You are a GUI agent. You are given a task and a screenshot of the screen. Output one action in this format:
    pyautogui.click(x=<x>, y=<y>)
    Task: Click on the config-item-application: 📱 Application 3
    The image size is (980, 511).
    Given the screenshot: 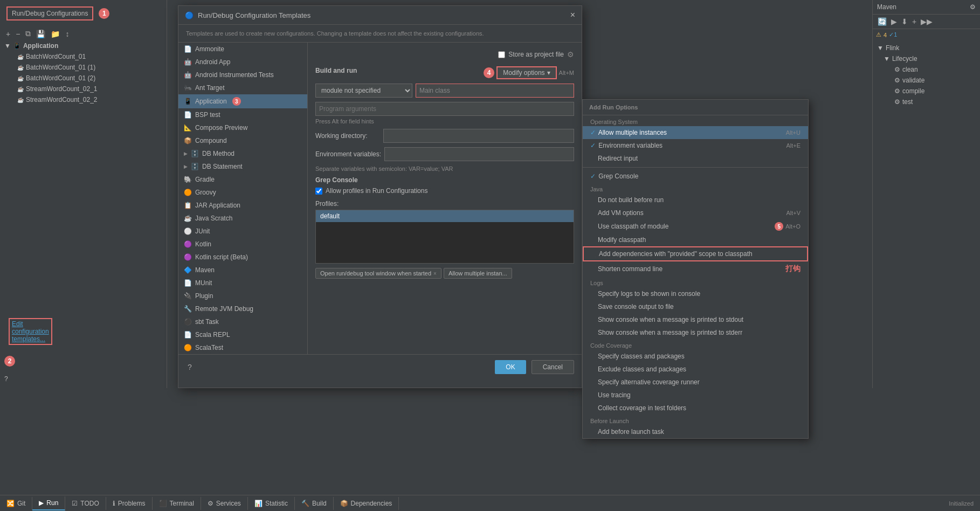 What is the action you would take?
    pyautogui.click(x=243, y=101)
    